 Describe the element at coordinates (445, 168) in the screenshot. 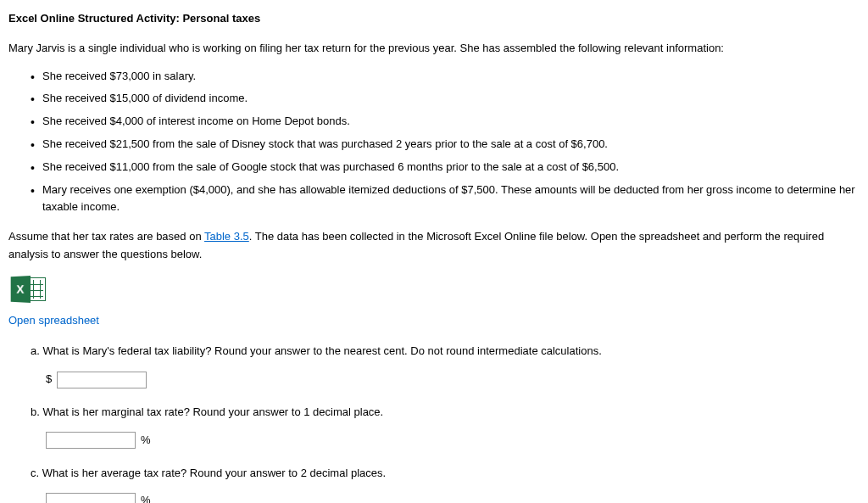

I see `list-item: She received $11,000 from the sale of Go…` at that location.